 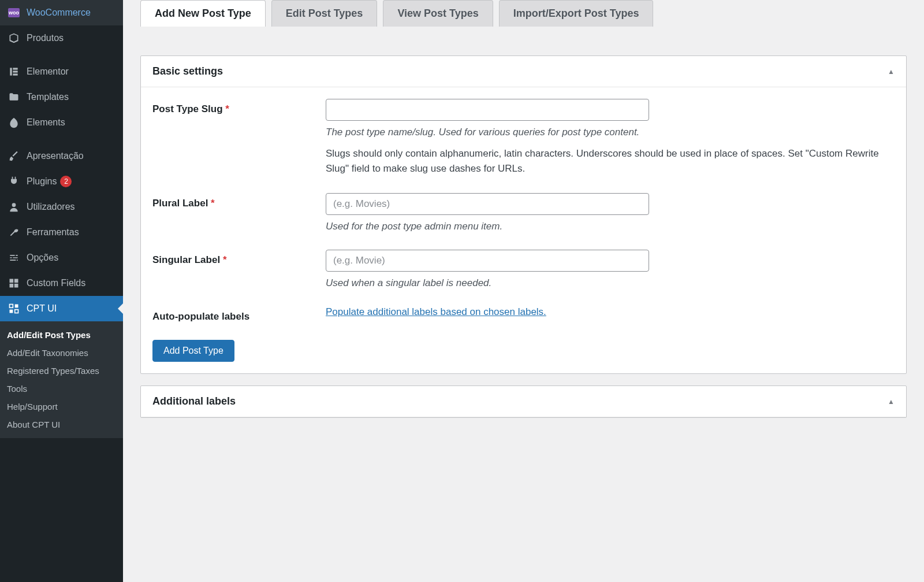 What do you see at coordinates (610, 138) in the screenshot?
I see `field-control: The post type name/slug. Used for variou…` at bounding box center [610, 138].